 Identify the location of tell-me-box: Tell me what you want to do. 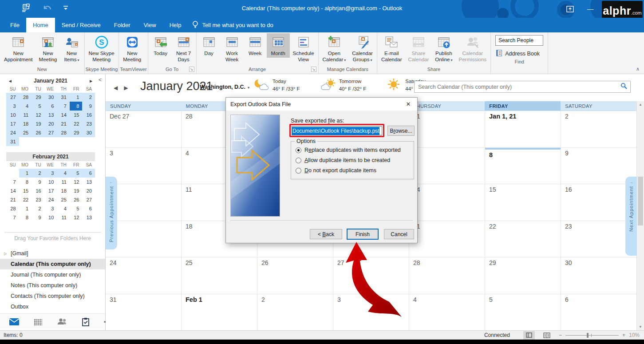
(233, 25).